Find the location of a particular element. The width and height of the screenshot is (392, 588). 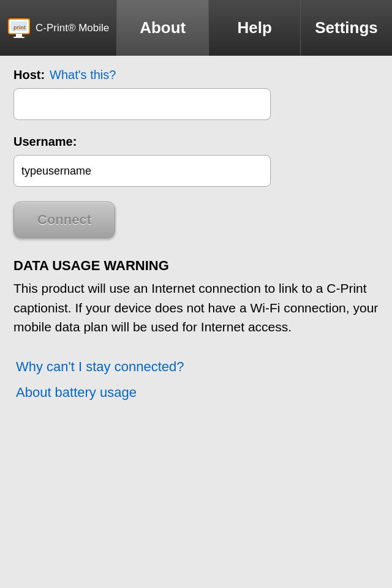

tab-settings: Settings is located at coordinates (346, 28).